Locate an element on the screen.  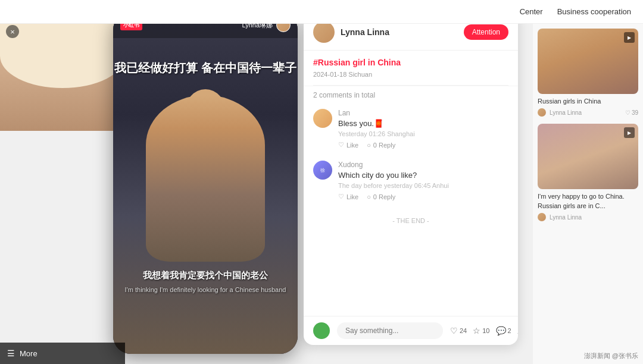
thumb-image-1: ▶ is located at coordinates (588, 61).